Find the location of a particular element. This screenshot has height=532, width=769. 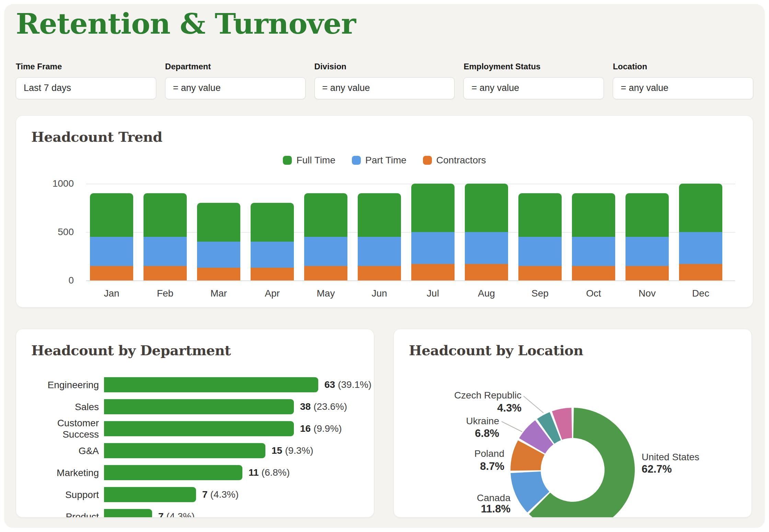

trend-bar-oct-full-time is located at coordinates (594, 215).